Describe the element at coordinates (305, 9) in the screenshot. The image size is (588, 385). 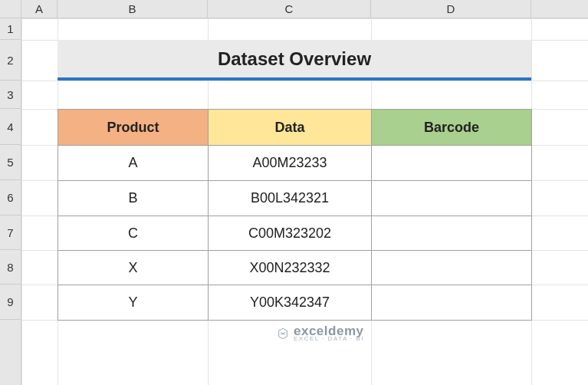
I see `column-headers: ABCD` at that location.